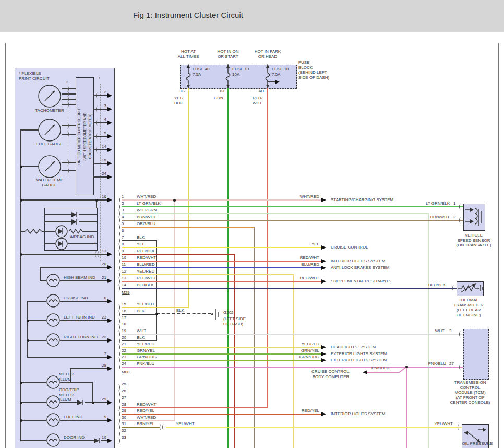 This screenshot has height=448, width=504. Describe the element at coordinates (146, 265) in the screenshot. I see `wire-color-label: BLU/RED` at that location.